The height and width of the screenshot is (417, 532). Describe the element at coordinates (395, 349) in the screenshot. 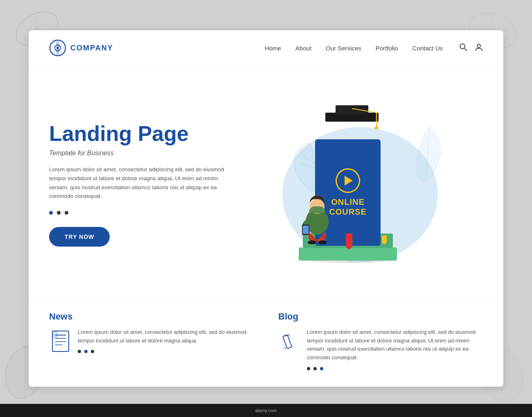

I see `blog-text-area: Lorem ipsum dolor sit amet, consectetur …` at that location.